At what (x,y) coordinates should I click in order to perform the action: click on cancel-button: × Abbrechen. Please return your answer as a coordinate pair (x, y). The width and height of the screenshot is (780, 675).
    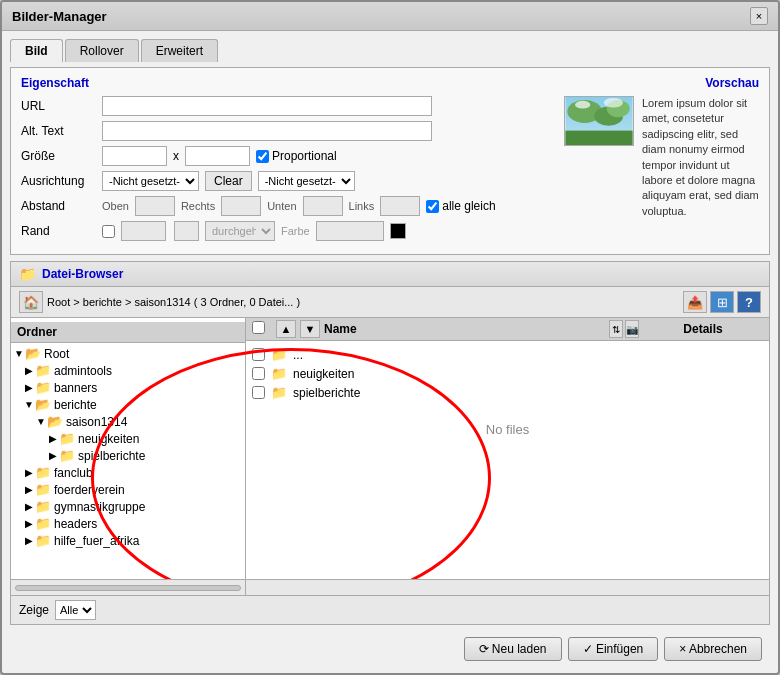
    Looking at the image, I should click on (713, 649).